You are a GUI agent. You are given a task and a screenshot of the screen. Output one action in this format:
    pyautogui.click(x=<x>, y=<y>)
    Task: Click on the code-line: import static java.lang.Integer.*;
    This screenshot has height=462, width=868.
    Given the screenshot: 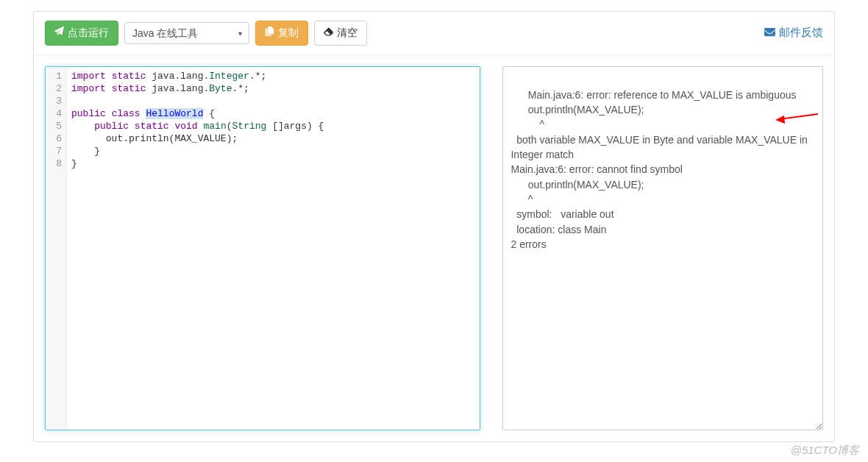 What is the action you would take?
    pyautogui.click(x=274, y=77)
    